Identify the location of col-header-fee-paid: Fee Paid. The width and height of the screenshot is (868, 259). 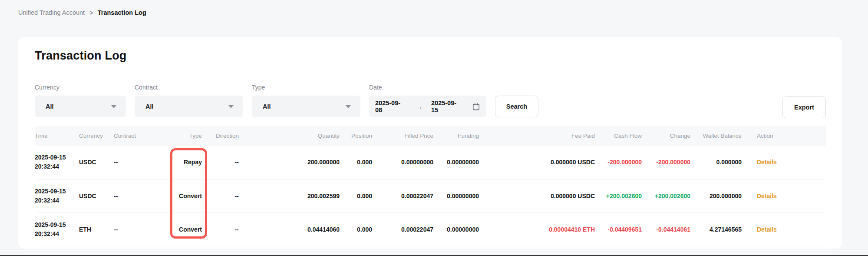
(537, 136).